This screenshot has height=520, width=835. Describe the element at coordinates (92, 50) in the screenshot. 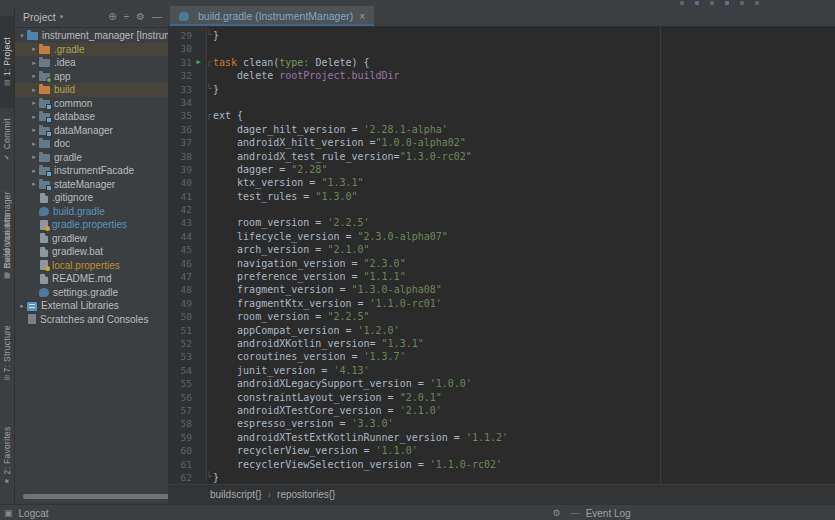

I see `tree-item-gradle: ▸.gradle` at that location.